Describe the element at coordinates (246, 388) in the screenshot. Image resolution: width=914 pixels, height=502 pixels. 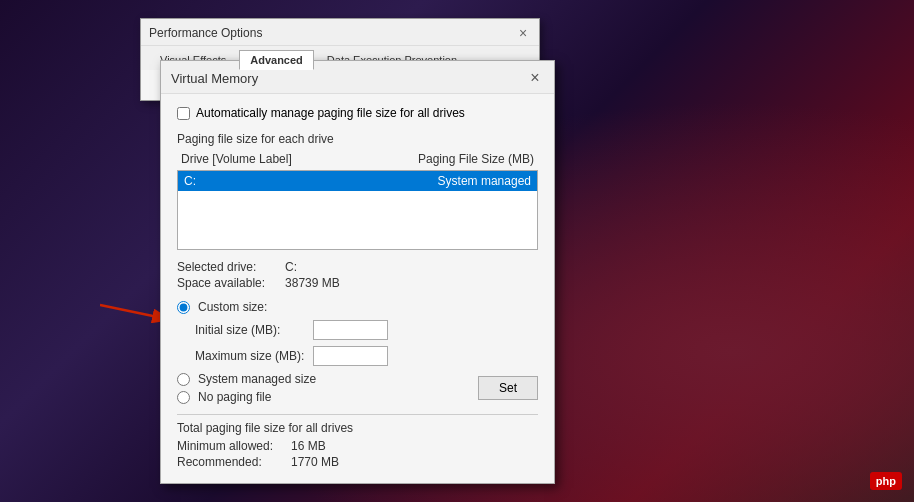
I see `bottom-radio-group: System managed size No paging file` at that location.